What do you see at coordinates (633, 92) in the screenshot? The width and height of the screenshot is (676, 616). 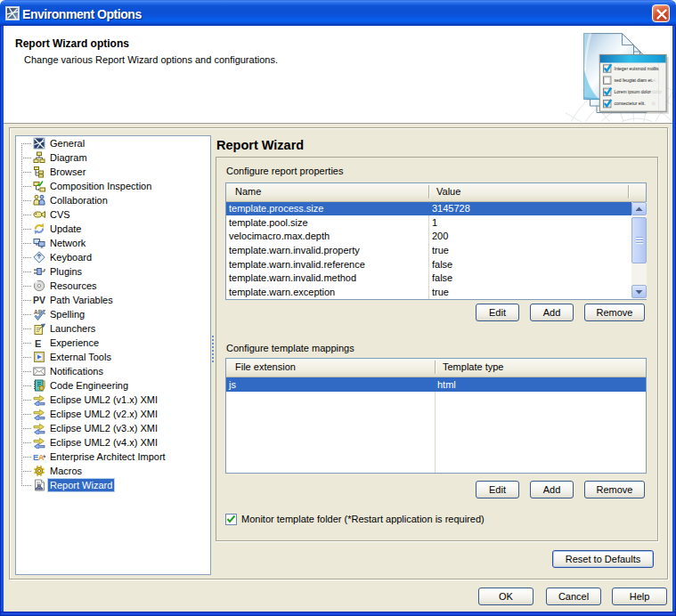 I see `svg-text: Lorem ipsum dolor` at bounding box center [633, 92].